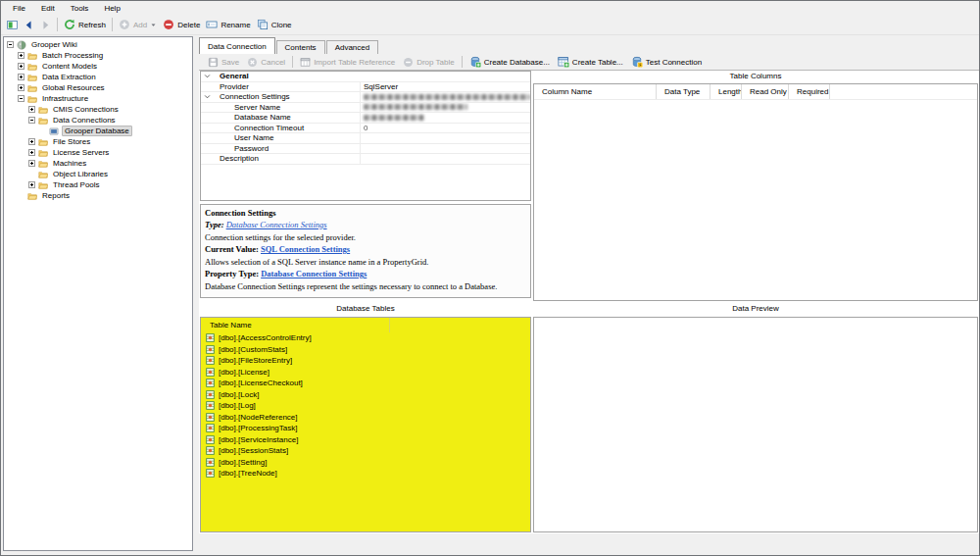 The height and width of the screenshot is (556, 980). I want to click on column-header-length: Length, so click(726, 92).